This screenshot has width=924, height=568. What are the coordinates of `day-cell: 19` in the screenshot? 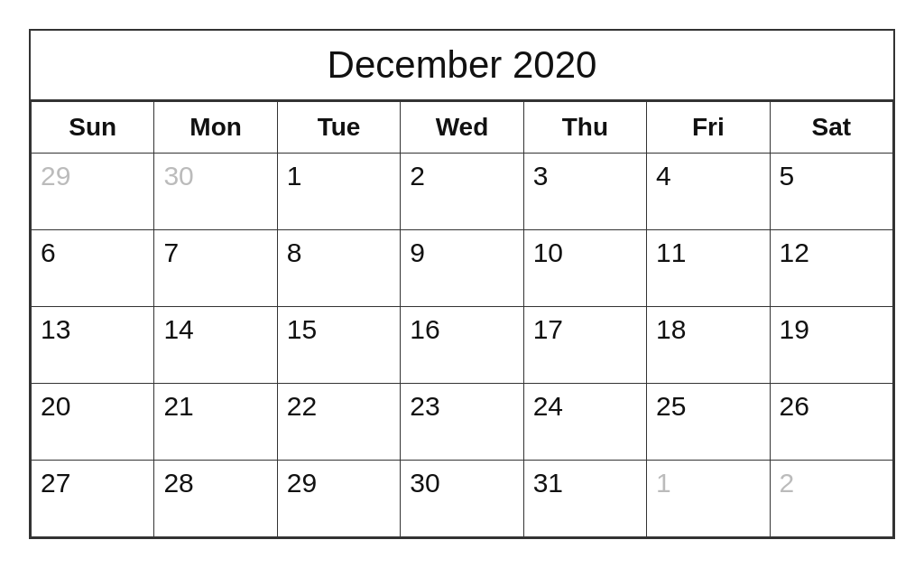 It's located at (831, 345).